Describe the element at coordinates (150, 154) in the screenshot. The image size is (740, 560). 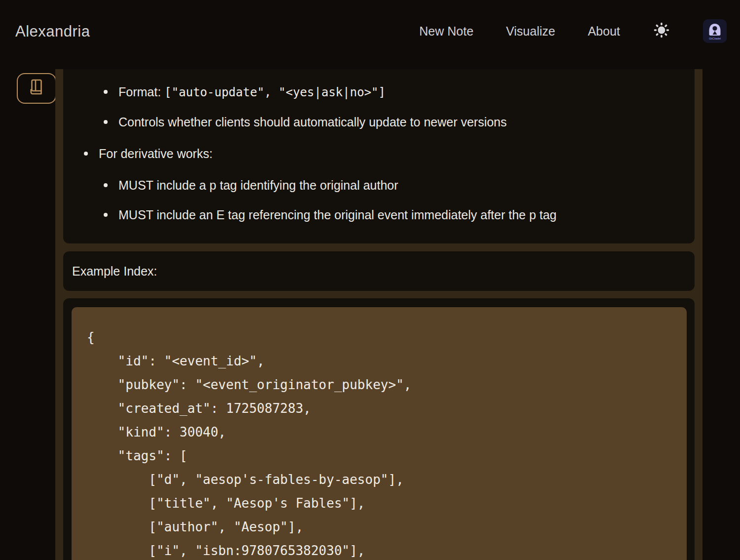
I see `list-item-text: For derivative works:` at that location.